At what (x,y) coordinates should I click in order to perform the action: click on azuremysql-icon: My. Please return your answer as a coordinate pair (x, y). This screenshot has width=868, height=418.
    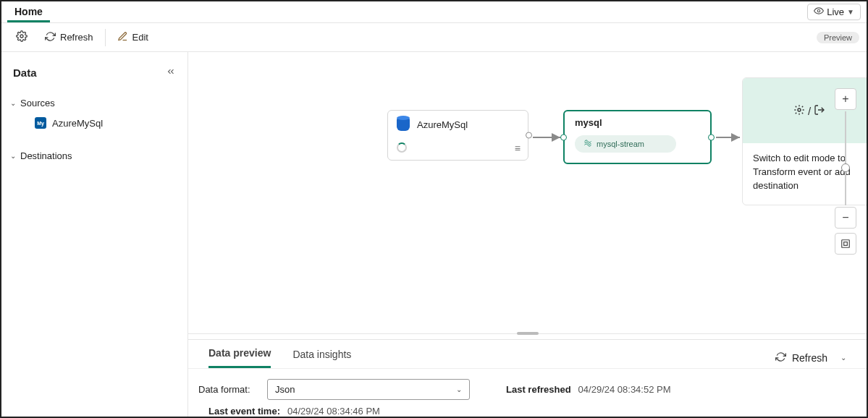
    Looking at the image, I should click on (41, 123).